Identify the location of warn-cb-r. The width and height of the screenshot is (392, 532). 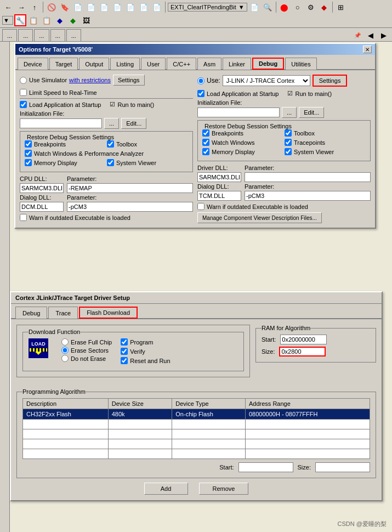
(201, 206).